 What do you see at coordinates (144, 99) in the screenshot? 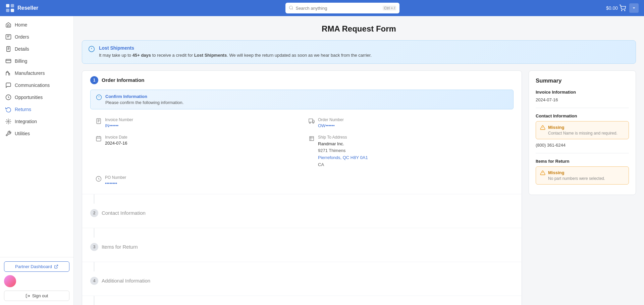
I see `confirm-box-content: Confirm Information Please confirm the f…` at bounding box center [144, 99].